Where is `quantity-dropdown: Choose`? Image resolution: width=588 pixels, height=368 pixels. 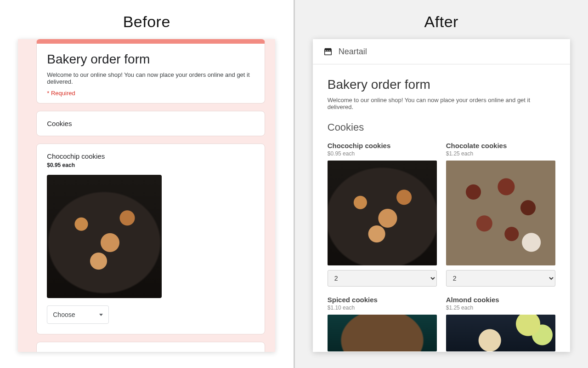
quantity-dropdown: Choose is located at coordinates (78, 315).